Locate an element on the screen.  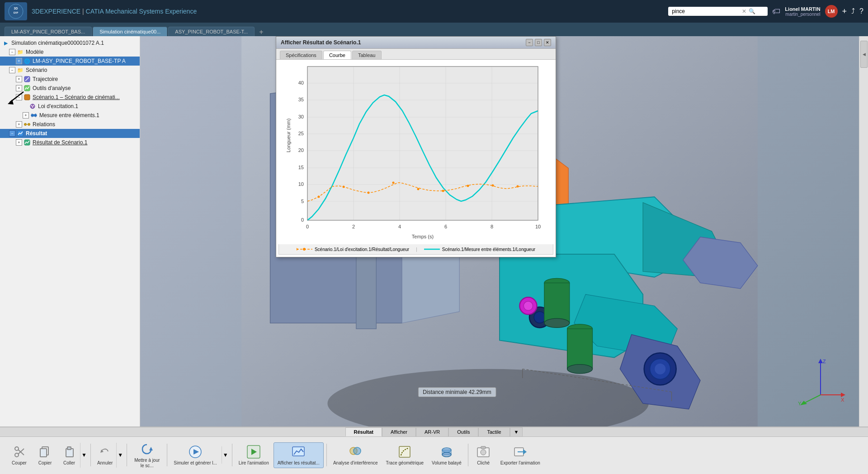
tab-2: ASY_PINCE_ROBOT_BASE-T... is located at coordinates (212, 32).